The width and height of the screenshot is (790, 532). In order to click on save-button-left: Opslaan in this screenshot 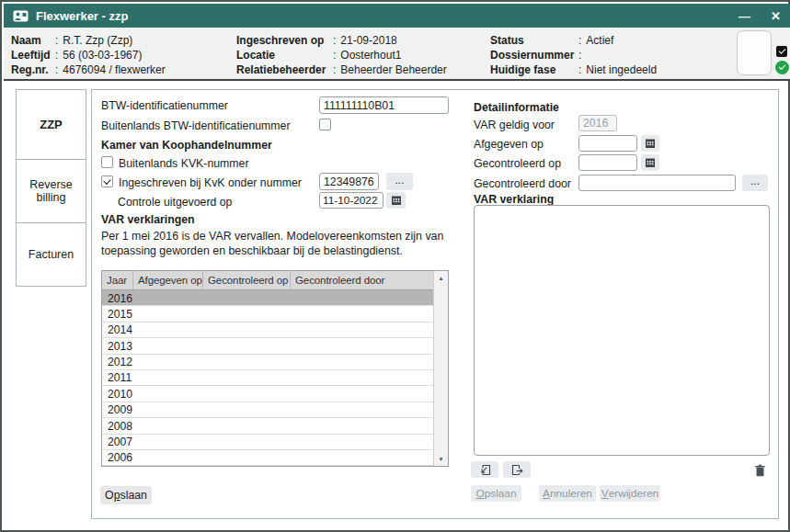, I will do `click(126, 495)`.